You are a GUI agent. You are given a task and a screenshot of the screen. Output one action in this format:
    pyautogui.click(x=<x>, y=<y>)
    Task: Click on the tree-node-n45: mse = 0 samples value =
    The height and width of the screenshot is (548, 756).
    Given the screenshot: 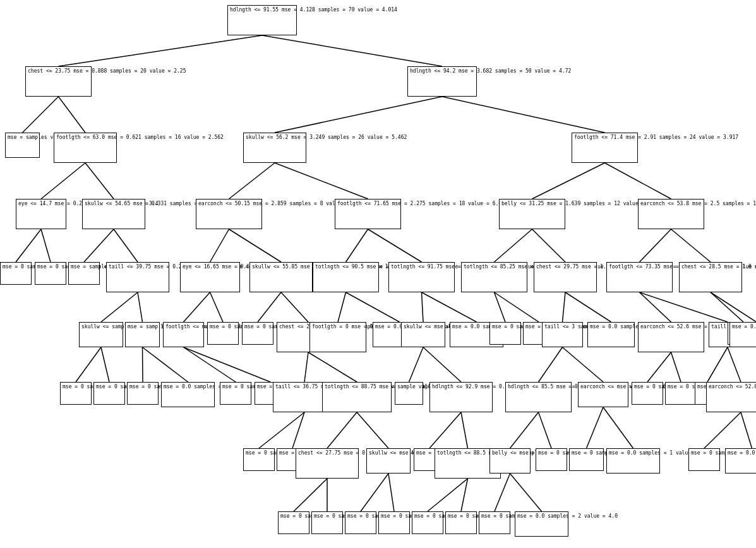 What is the action you would take?
    pyautogui.click(x=143, y=393)
    